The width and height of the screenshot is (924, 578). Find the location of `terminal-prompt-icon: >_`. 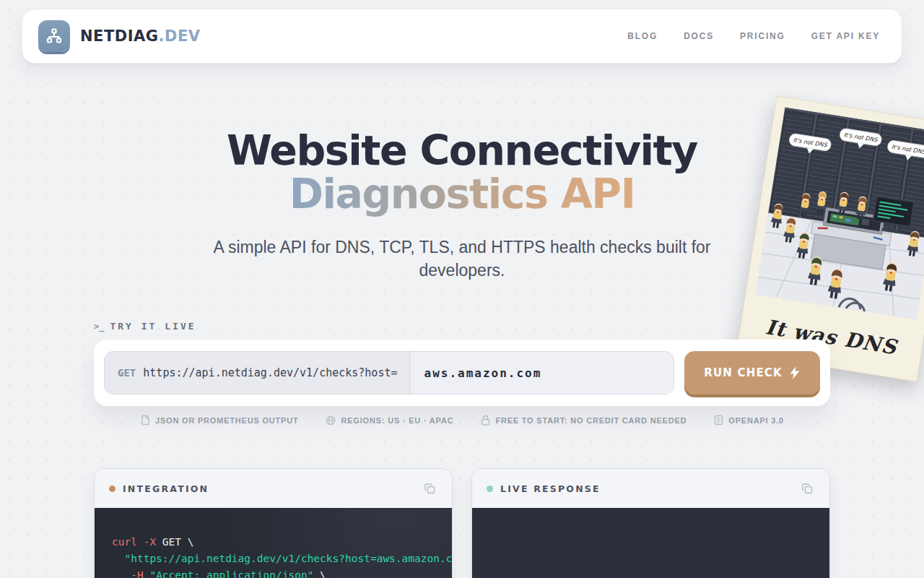

terminal-prompt-icon: >_ is located at coordinates (99, 327).